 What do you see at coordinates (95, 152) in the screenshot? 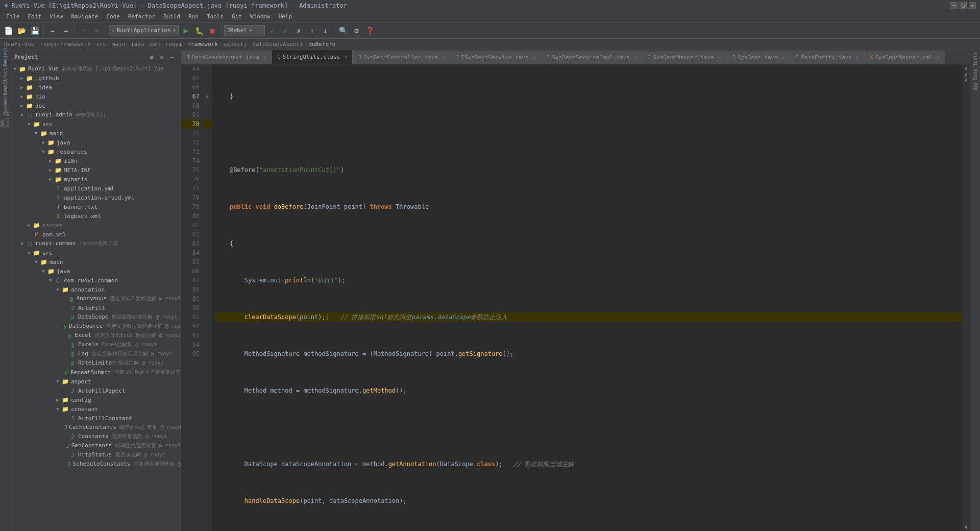
I see `tree-item-resources: ▼ 📁 resources` at bounding box center [95, 152].